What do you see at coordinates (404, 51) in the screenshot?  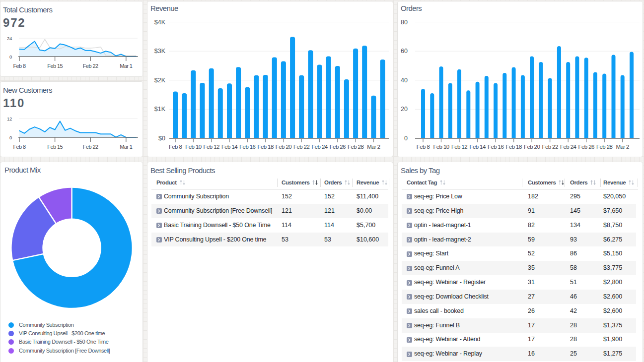 I see `svg-text: 60` at bounding box center [404, 51].